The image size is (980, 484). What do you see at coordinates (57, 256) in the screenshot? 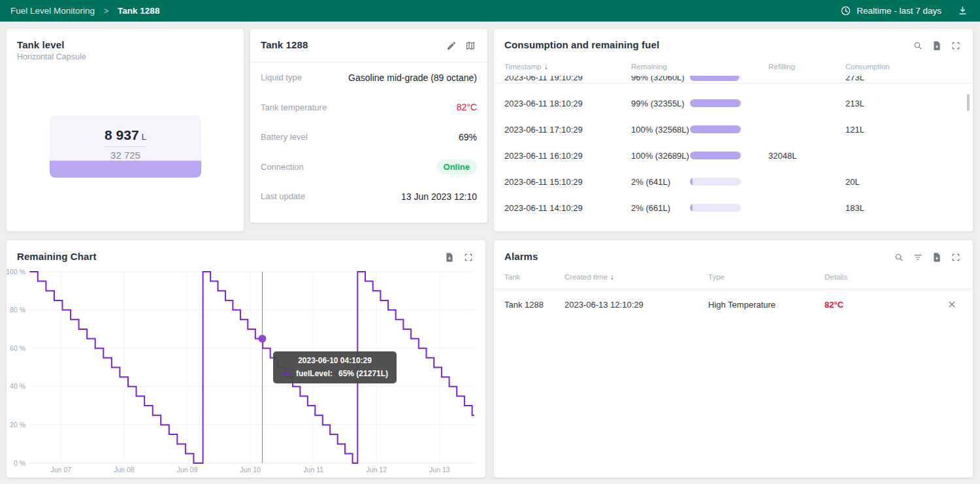
I see `card-title: Remaining Chart` at bounding box center [57, 256].